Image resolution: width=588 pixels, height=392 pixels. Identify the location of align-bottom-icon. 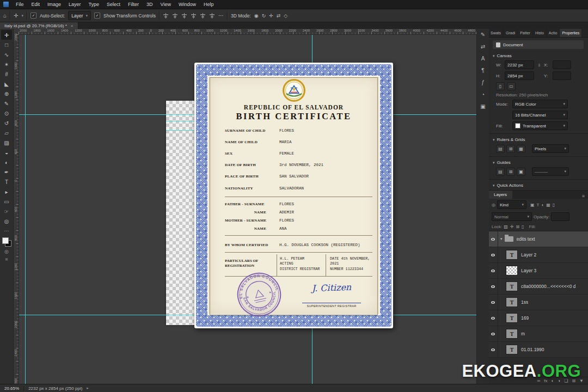
(212, 16).